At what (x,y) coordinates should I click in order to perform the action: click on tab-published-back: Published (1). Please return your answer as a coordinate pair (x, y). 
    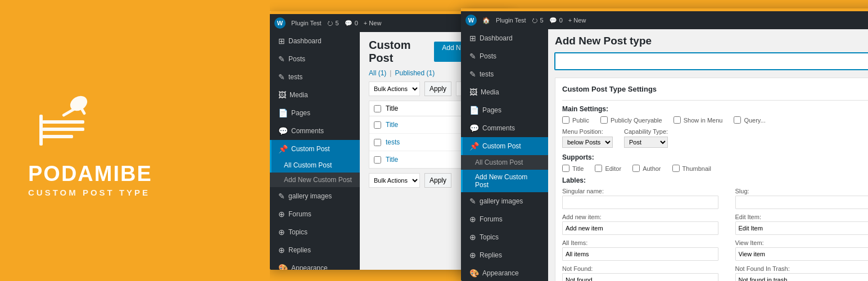
    Looking at the image, I should click on (415, 73).